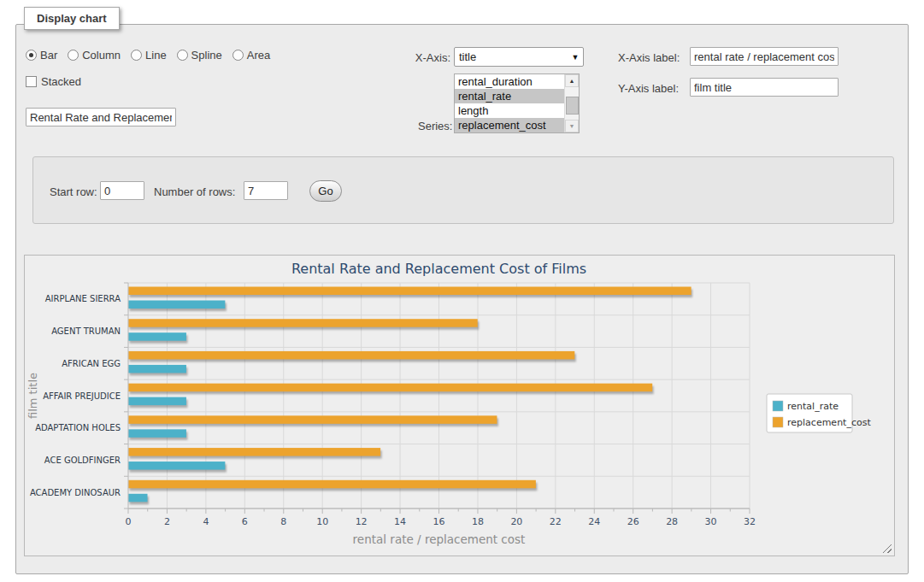 The image size is (924, 582). Describe the element at coordinates (572, 80) in the screenshot. I see `scrollbar-up-arrow-icon: ▲` at that location.